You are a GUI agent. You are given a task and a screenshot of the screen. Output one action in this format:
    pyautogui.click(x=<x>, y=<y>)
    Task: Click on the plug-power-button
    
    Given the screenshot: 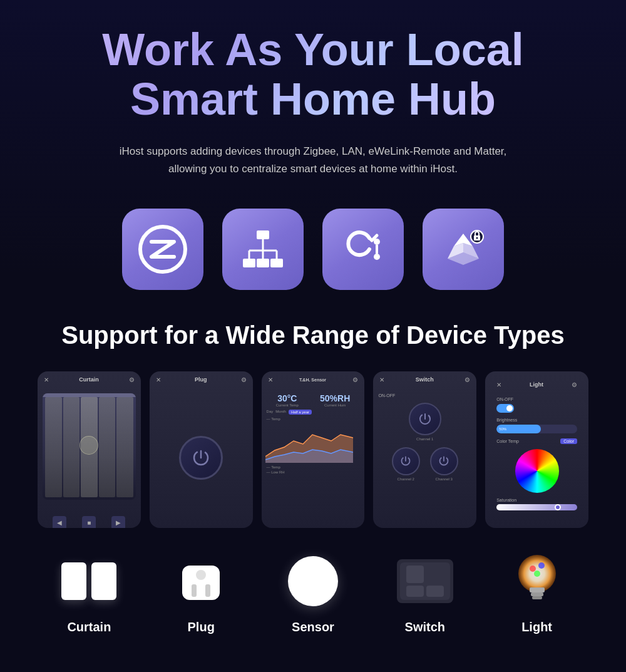 What is the action you would take?
    pyautogui.click(x=201, y=458)
    